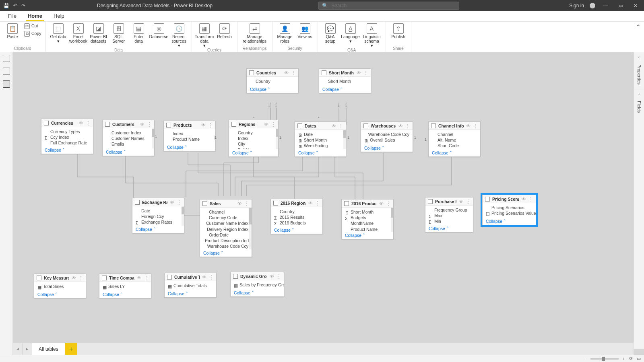 This screenshot has height=362, width=644. I want to click on model-view-icon, so click(6, 84).